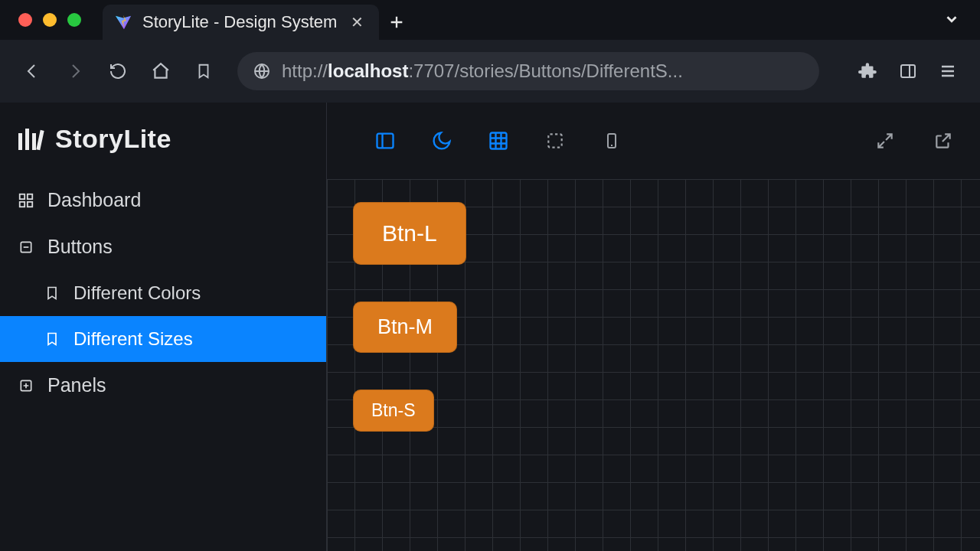 This screenshot has width=980, height=551. What do you see at coordinates (113, 139) in the screenshot?
I see `brand-name: StoryLite` at bounding box center [113, 139].